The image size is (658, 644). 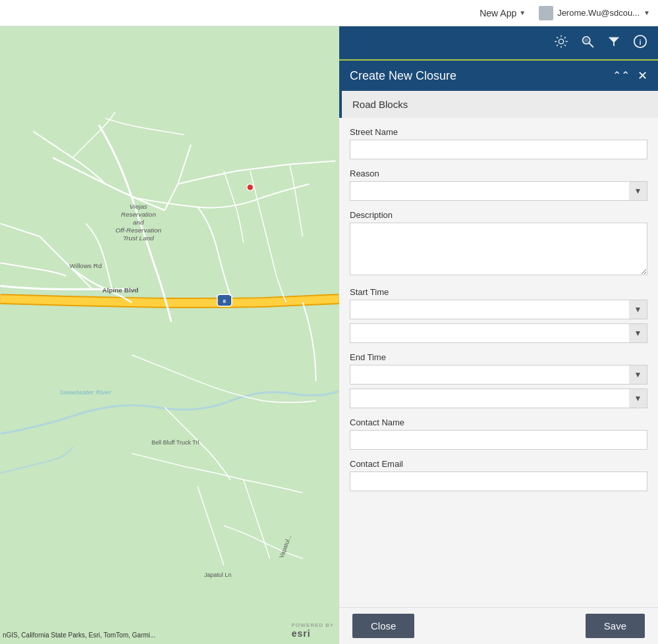 I want to click on svg-text: Bell Bluff Truck Trl, so click(x=175, y=443).